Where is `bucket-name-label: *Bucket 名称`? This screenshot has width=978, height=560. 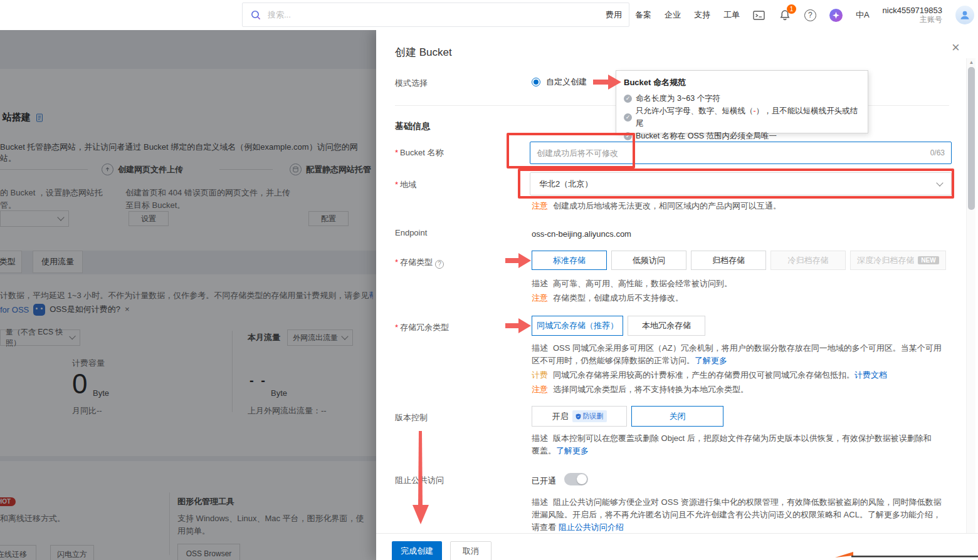 bucket-name-label: *Bucket 名称 is located at coordinates (419, 153).